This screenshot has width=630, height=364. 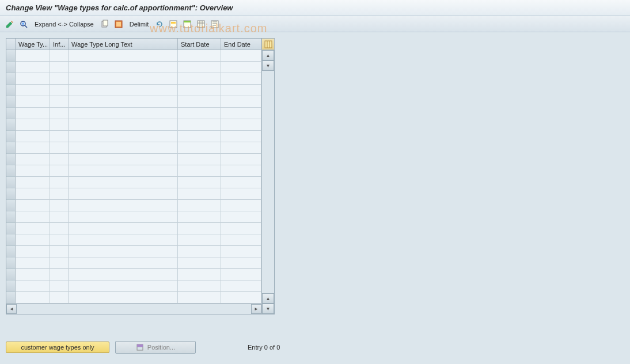 What do you see at coordinates (268, 55) in the screenshot?
I see `scroll-up-icon: ▲` at bounding box center [268, 55].